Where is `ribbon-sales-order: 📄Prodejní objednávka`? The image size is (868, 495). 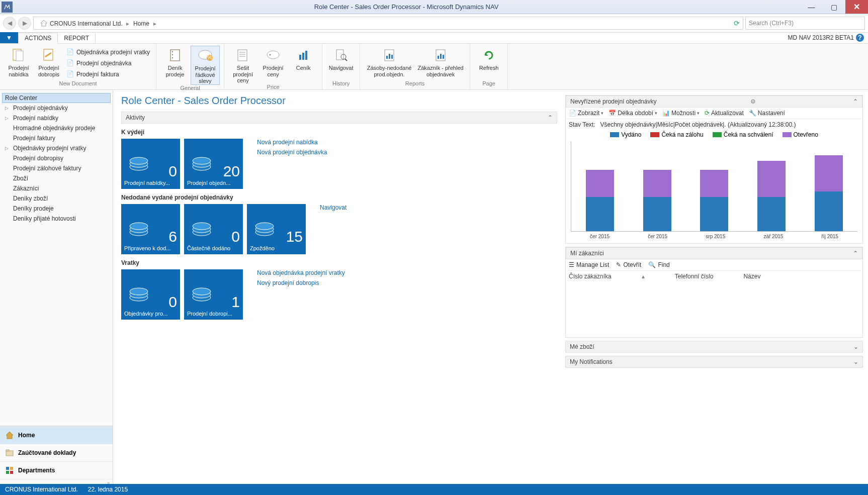
ribbon-sales-order: 📄Prodejní objednávka is located at coordinates (108, 63).